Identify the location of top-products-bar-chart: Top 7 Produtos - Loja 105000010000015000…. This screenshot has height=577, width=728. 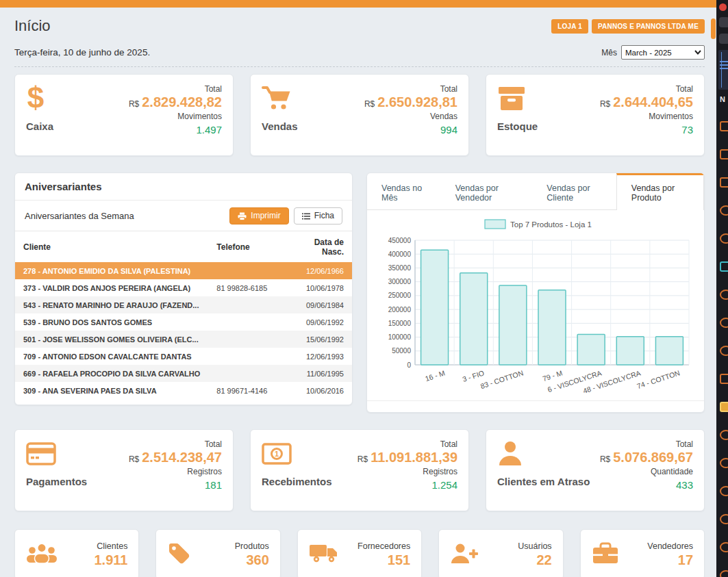
(536, 305).